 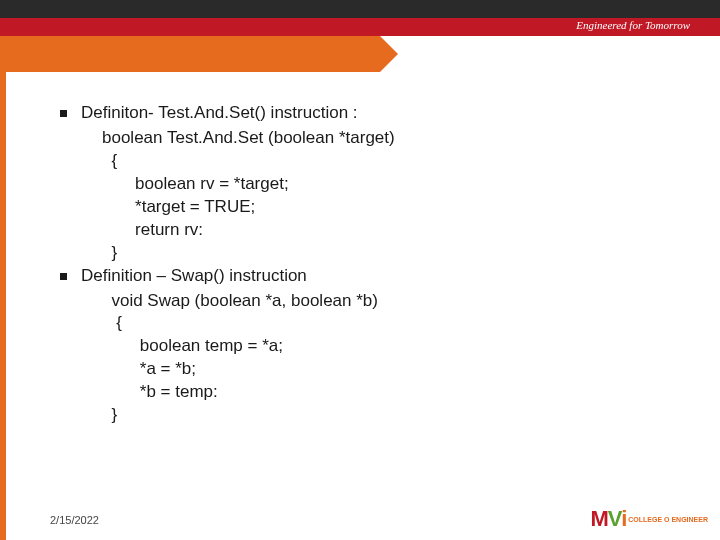 I want to click on bullet-title: Definition – Swap() instruction, so click(x=194, y=276).